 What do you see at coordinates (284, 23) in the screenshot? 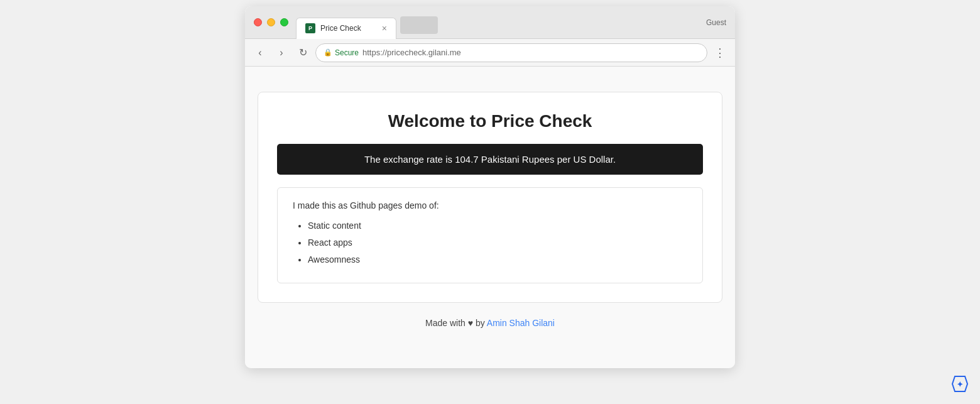
I see `maximize-button` at bounding box center [284, 23].